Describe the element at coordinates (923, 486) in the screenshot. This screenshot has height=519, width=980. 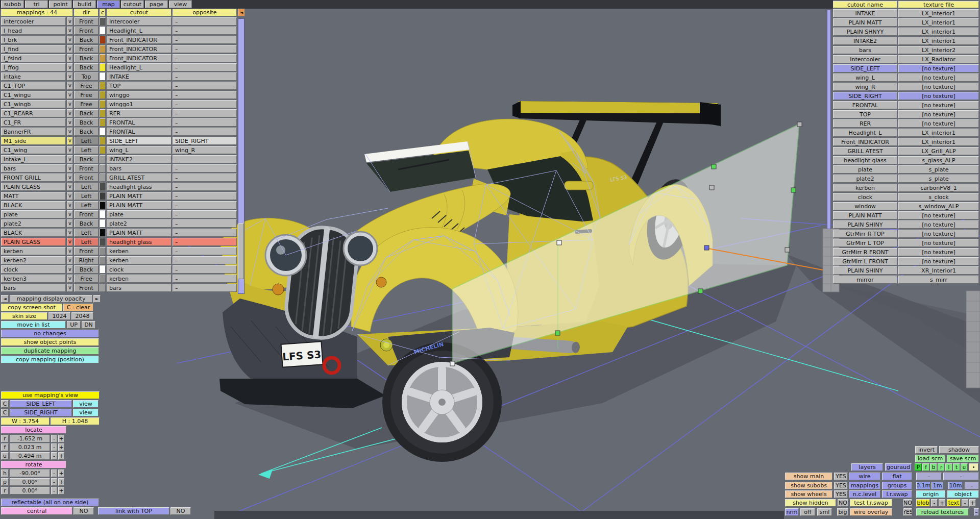
I see `grid-0-1m-button: 0.1m` at that location.